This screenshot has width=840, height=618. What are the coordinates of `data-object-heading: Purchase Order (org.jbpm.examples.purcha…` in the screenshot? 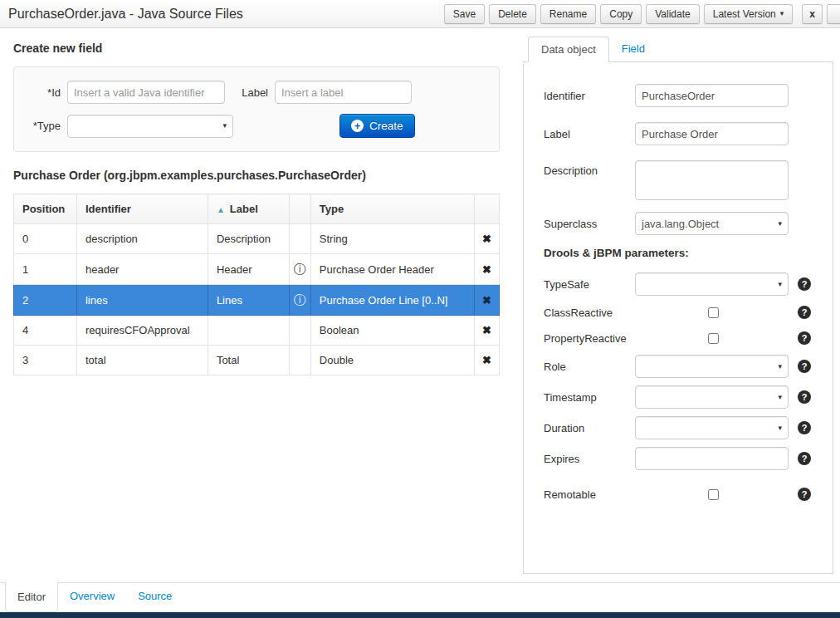 It's located at (256, 175).